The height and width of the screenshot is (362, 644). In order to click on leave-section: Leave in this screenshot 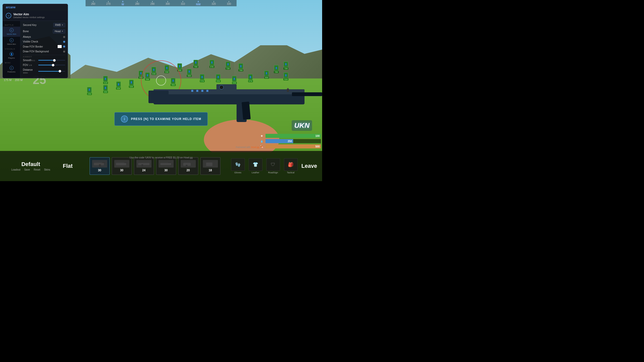, I will do `click(309, 166)`.